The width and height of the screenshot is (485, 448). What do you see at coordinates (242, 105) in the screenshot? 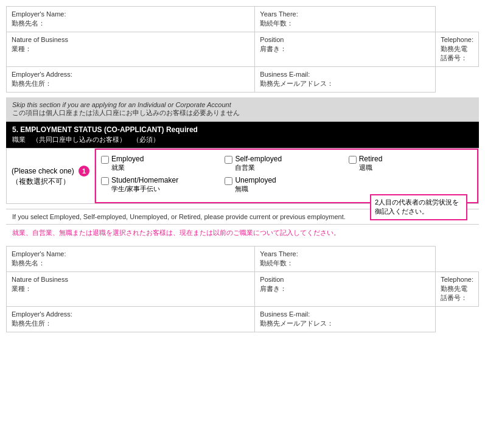
I see `skip-notice-en: Skip this section if you are applying fo…` at bounding box center [242, 105].